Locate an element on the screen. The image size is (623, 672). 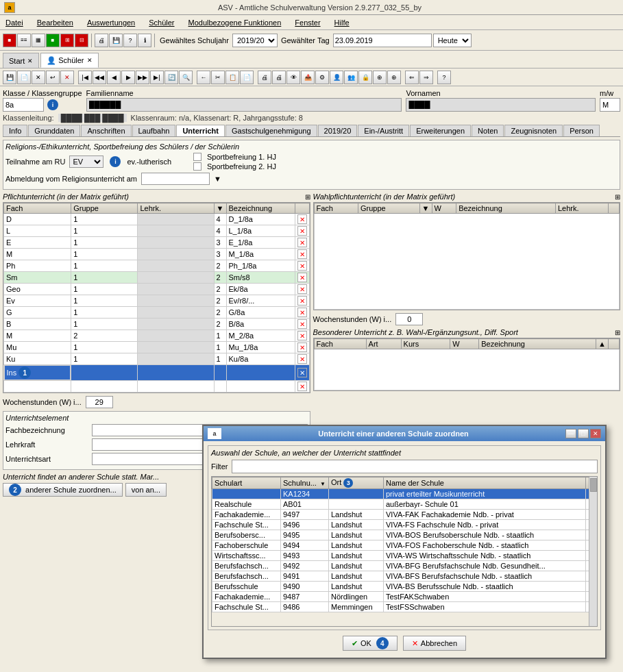
ok-badge: 4 is located at coordinates (382, 643).